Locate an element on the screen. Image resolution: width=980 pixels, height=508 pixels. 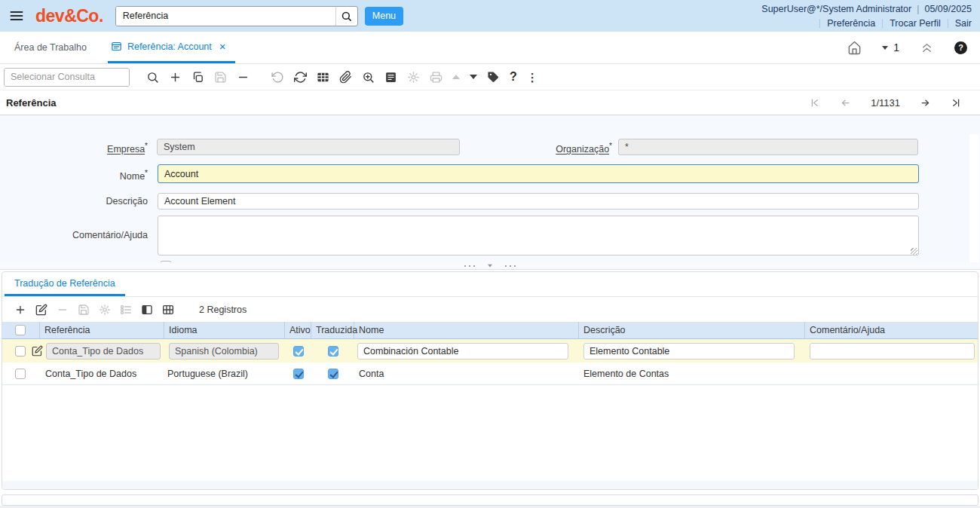
attachment-icon is located at coordinates (345, 77).